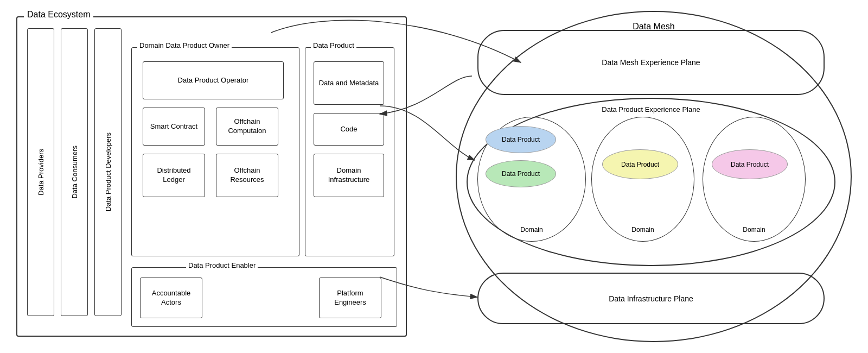 This screenshot has width=868, height=353. What do you see at coordinates (74, 172) in the screenshot?
I see `side-bar-consumers: Data Consumers` at bounding box center [74, 172].